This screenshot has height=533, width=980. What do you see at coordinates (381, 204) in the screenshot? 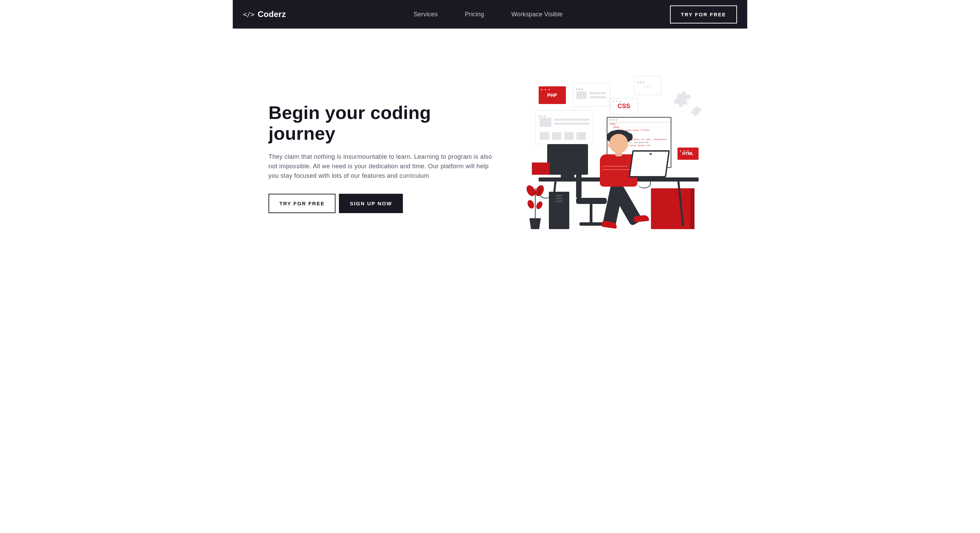
I see `hero-actions: TRY FOR FREE SIGN UP NOW` at bounding box center [381, 204].